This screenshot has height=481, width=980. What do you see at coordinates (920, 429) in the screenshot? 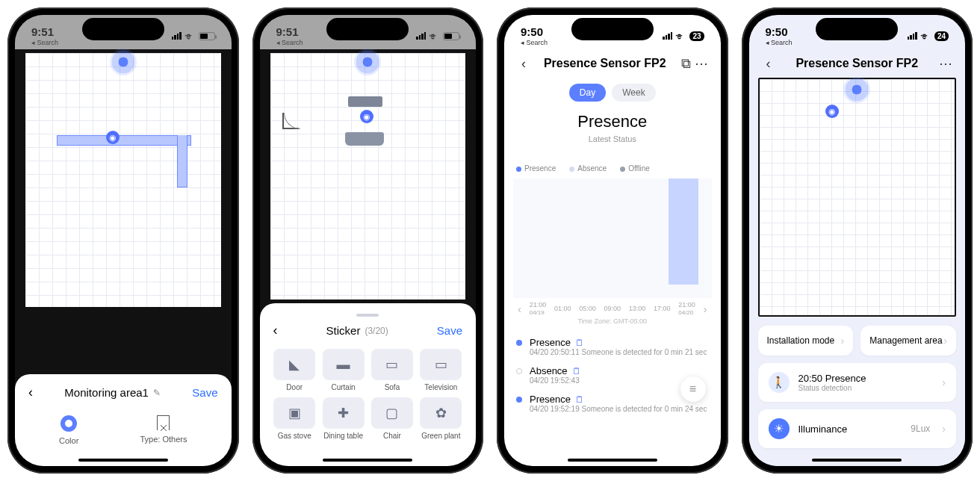
I see `illuminance-value: 9Lux` at bounding box center [920, 429].